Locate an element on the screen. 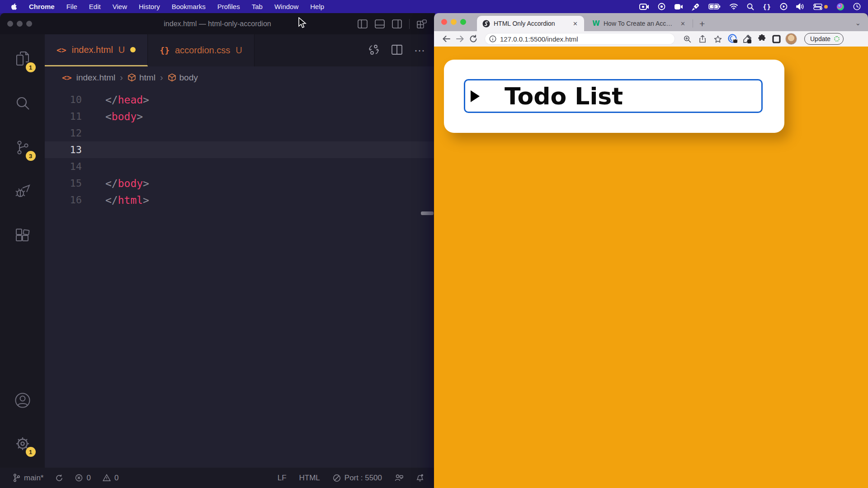 This screenshot has height=488, width=868. password-manager-extension-icon is located at coordinates (733, 39).